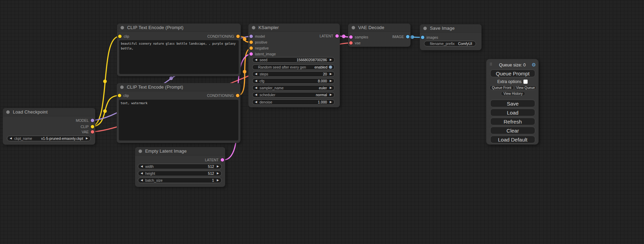 Image resolution: width=644 pixels, height=244 pixels. I want to click on vae-input-port, so click(351, 43).